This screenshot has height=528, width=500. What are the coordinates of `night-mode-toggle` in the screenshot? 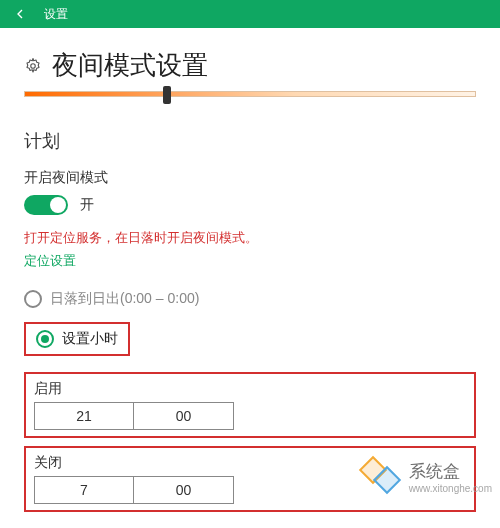 It's located at (46, 205).